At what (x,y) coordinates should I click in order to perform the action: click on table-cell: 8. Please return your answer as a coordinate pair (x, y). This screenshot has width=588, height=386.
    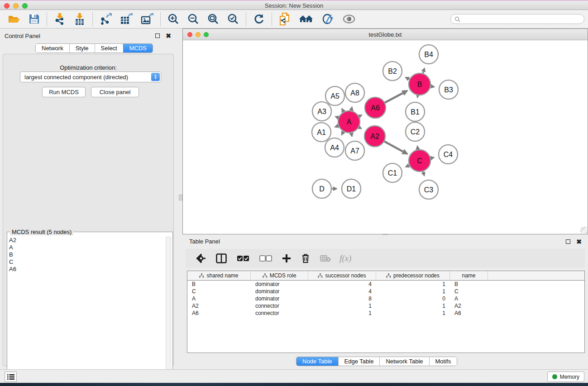
    Looking at the image, I should click on (342, 299).